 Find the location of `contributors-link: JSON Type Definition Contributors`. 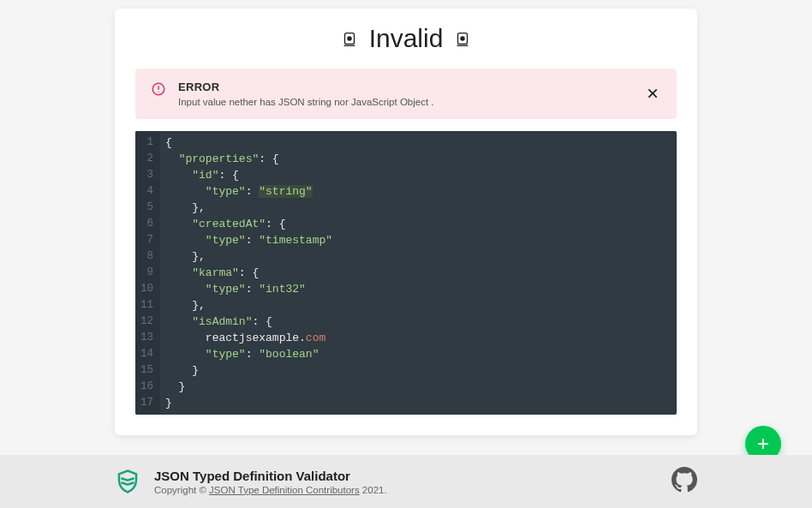

contributors-link: JSON Type Definition Contributors is located at coordinates (284, 490).